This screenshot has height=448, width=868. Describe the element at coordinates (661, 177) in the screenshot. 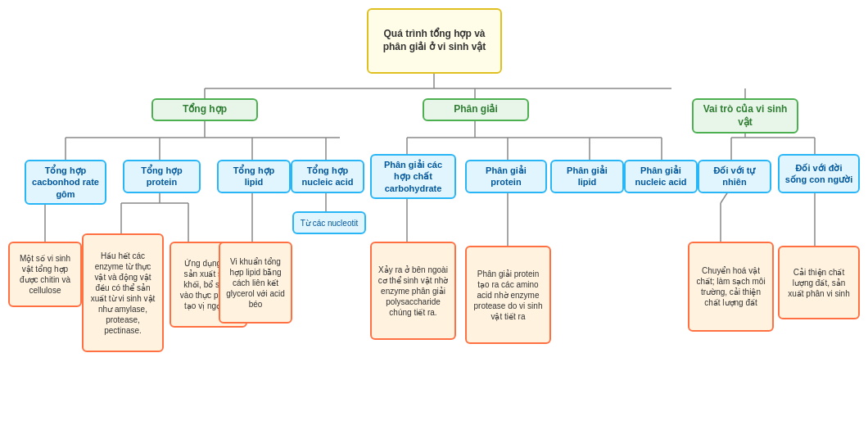

I see `l2-pg-nucleic: Phân giải nucleic acid` at that location.